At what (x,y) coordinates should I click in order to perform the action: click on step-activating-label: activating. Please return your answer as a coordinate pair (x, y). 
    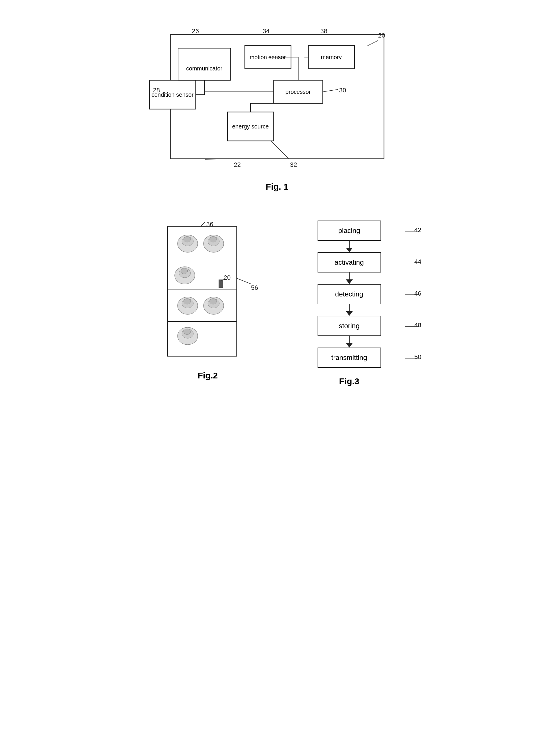
    Looking at the image, I should click on (349, 263).